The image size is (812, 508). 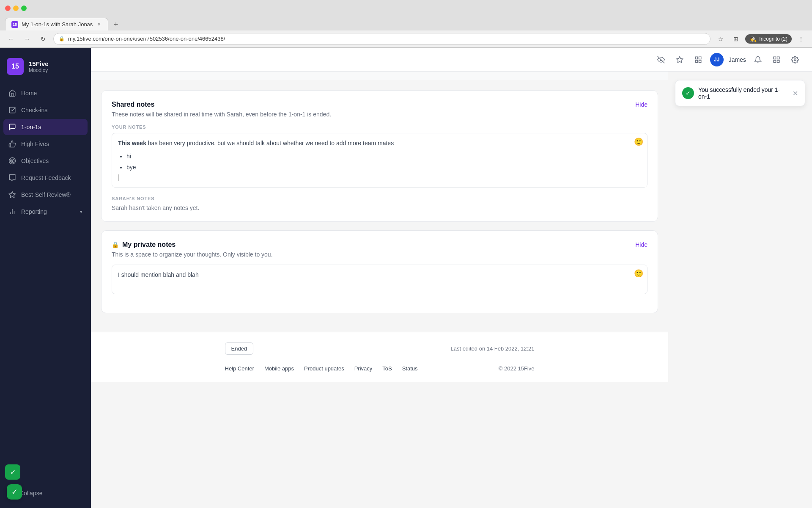 I want to click on reporting-icon, so click(x=12, y=212).